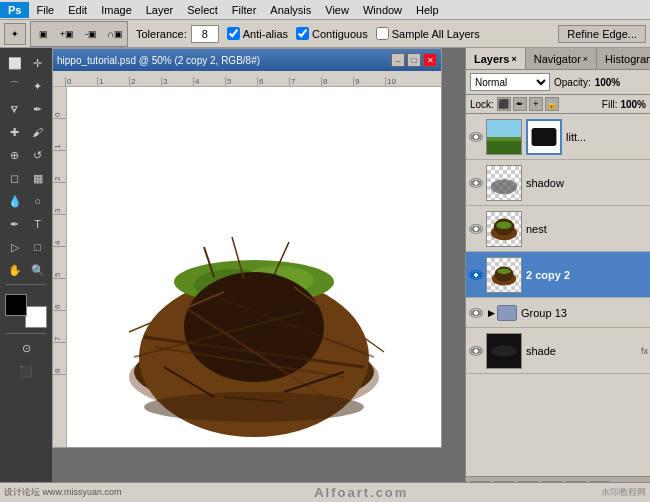  What do you see at coordinates (205, 34) in the screenshot?
I see `tolerance-input` at bounding box center [205, 34].